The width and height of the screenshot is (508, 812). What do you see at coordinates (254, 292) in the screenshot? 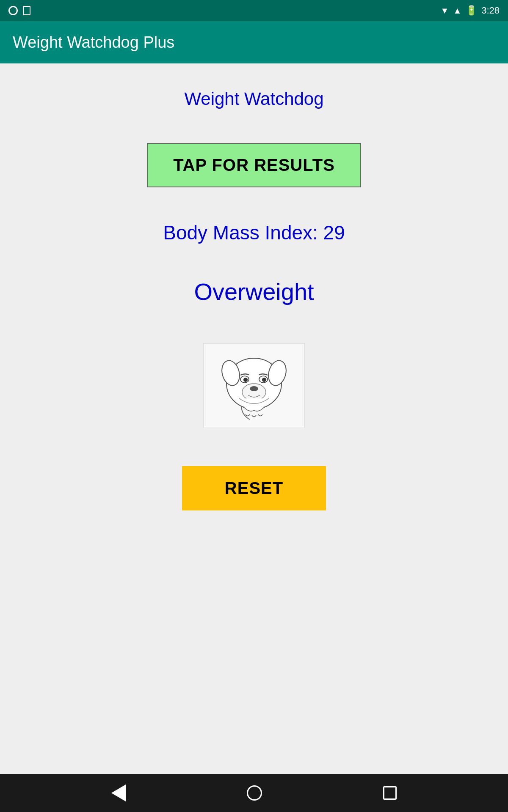
I see `weight-status-label: Overweight` at bounding box center [254, 292].